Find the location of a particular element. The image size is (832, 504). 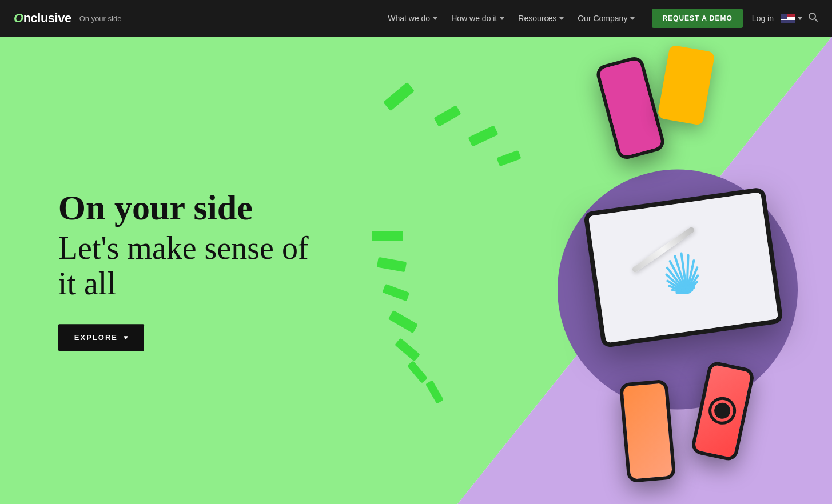

tablet-screen is located at coordinates (683, 267).